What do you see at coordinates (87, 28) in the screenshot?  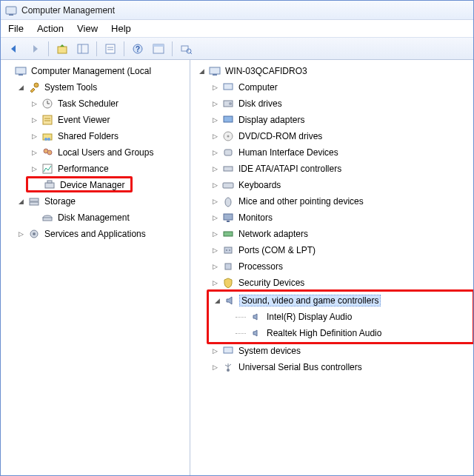 I see `menu-view: View` at bounding box center [87, 28].